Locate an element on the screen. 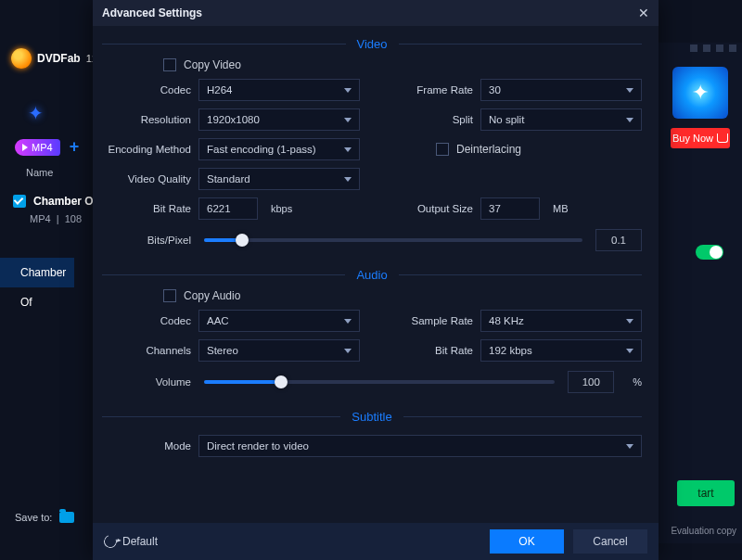  save-to-label: Save to: is located at coordinates (33, 517).